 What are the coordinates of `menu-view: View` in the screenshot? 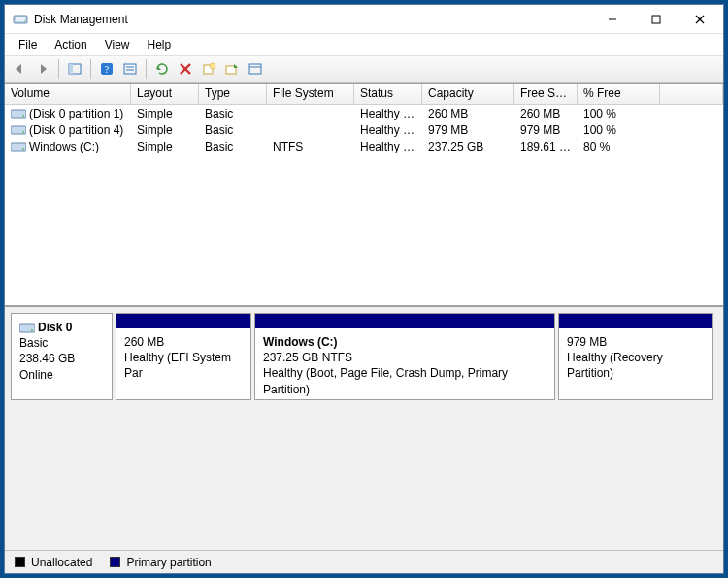 It's located at (117, 45).